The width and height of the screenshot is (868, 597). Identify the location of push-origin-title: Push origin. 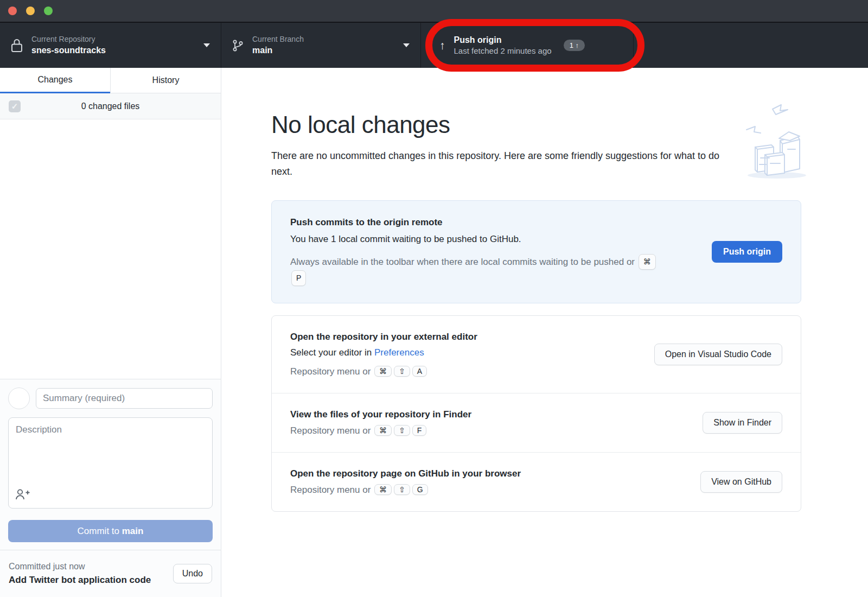
(503, 40).